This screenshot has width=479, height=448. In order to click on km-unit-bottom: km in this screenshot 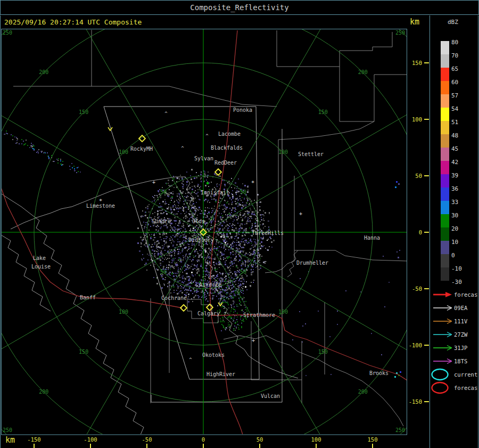, I will do `click(10, 440)`.